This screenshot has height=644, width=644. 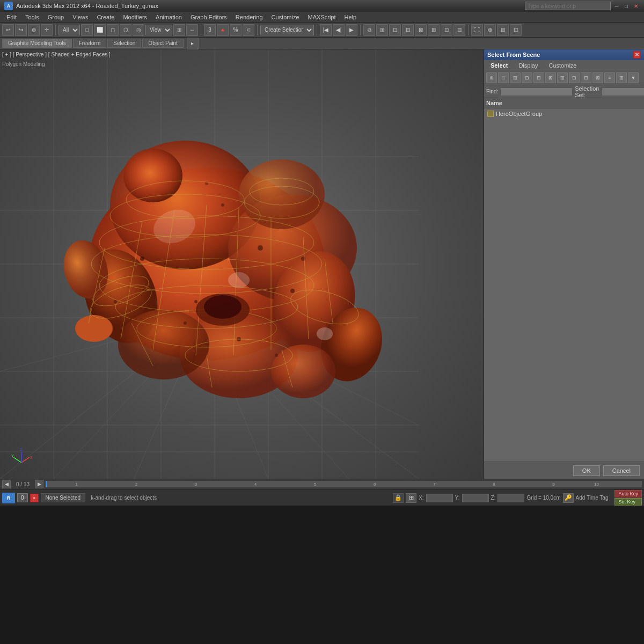 What do you see at coordinates (494, 103) in the screenshot?
I see `name-column-header: Name` at bounding box center [494, 103].